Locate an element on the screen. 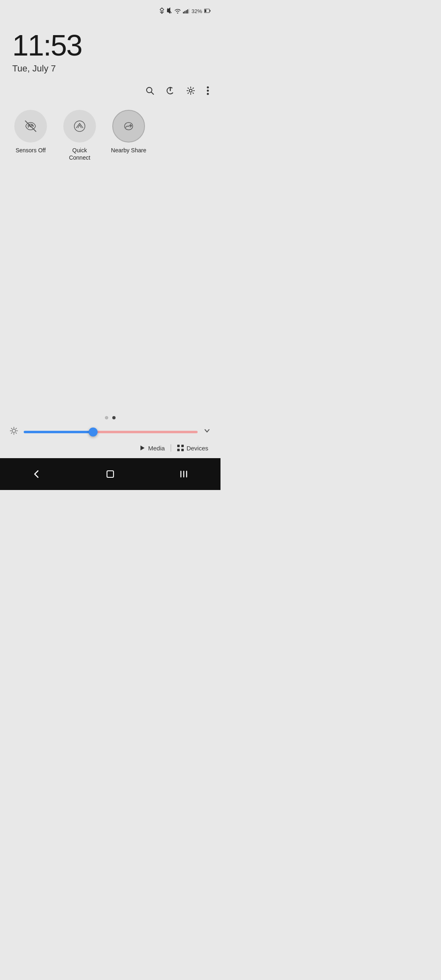 The image size is (441, 980). battery-icon is located at coordinates (207, 11).